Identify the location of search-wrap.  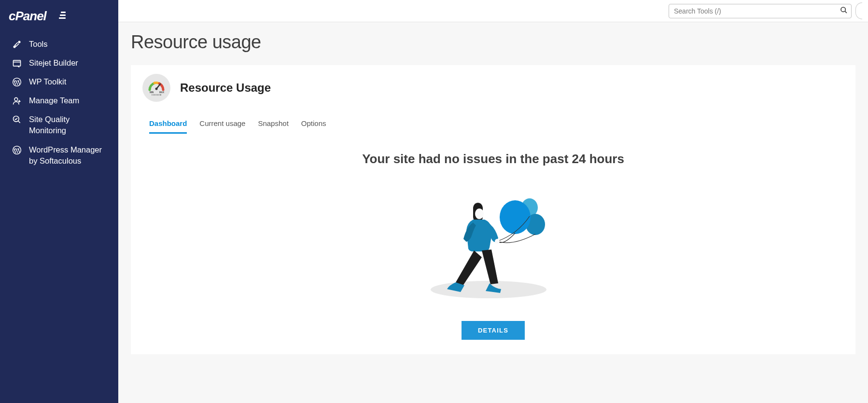
(760, 11).